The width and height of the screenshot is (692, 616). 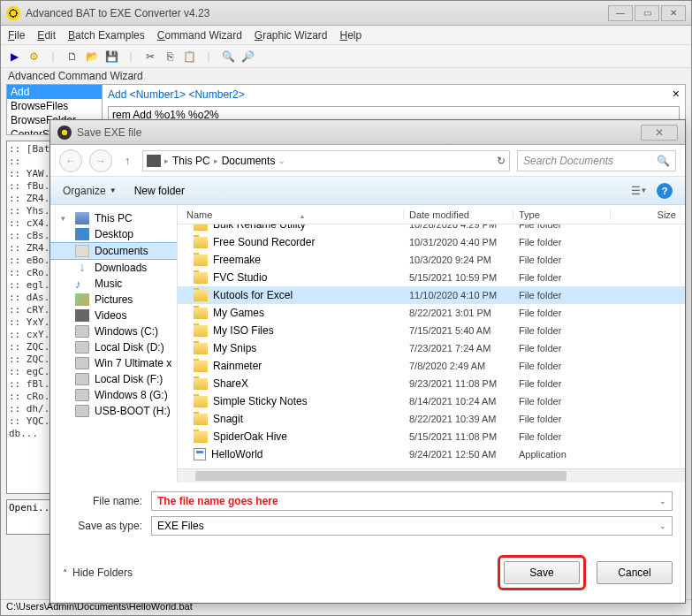 What do you see at coordinates (346, 57) in the screenshot?
I see `main-toolbar: ▶ ⚙ | 🗋 📂 💾 | ✂ ⎘ 📋 | 🔍 🔎` at bounding box center [346, 57].